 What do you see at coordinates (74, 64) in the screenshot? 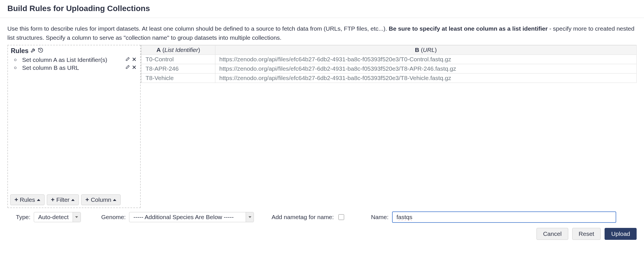
I see `rules-list: Set column A as List Identifier(s) Set c…` at bounding box center [74, 64].